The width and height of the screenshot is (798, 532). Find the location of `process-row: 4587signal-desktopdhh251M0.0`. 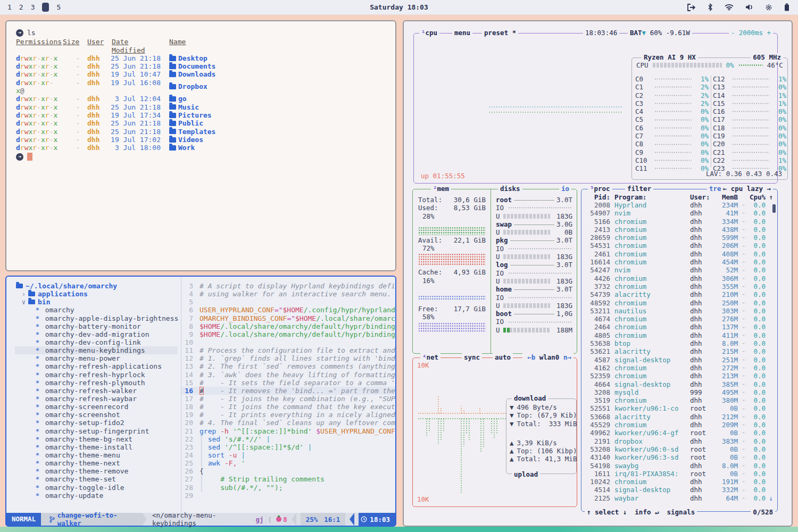

process-row: 4587signal-desktopdhh251M0.0 is located at coordinates (679, 360).